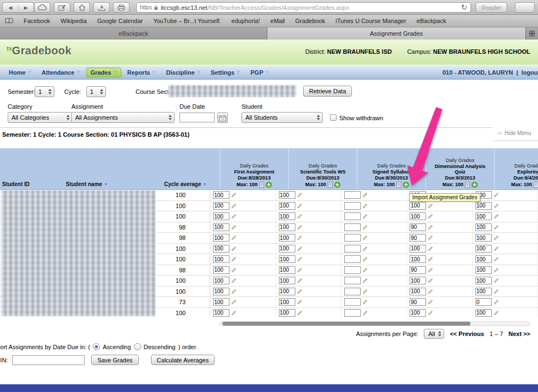 This screenshot has width=538, height=392. What do you see at coordinates (20, 72) in the screenshot?
I see `nav-item-home: Home▽` at bounding box center [20, 72].